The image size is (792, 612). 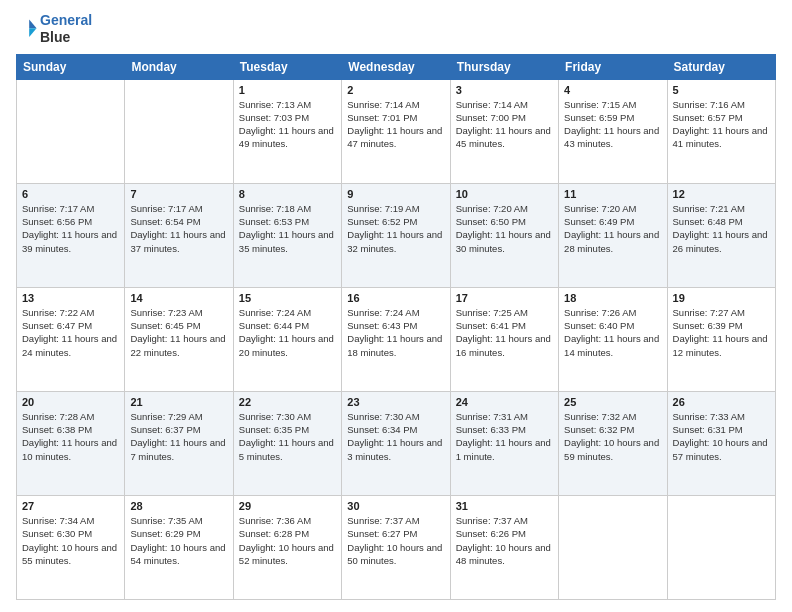 I want to click on cell-sun-info: Sunrise: 7:30 AMSunset: 6:35 PMDaylight:…, so click(x=288, y=436).